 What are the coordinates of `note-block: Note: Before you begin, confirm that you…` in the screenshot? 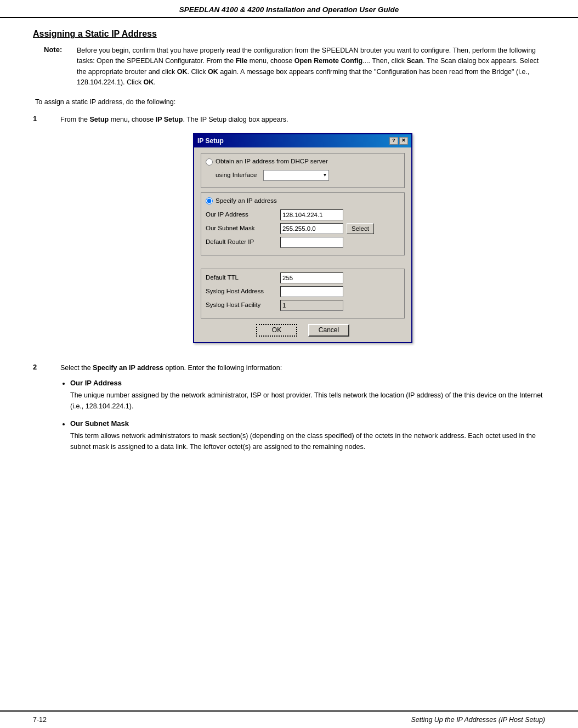 It's located at (289, 67).